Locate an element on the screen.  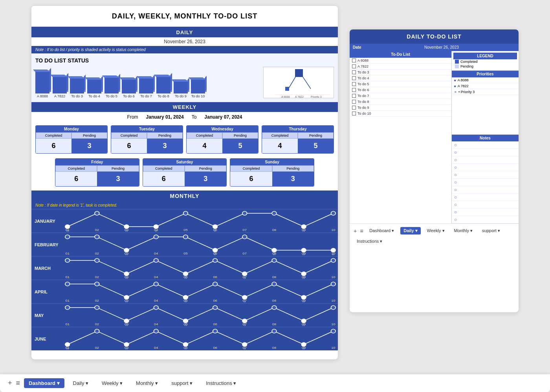
svg-text: A 8088 is located at coordinates (286, 97).